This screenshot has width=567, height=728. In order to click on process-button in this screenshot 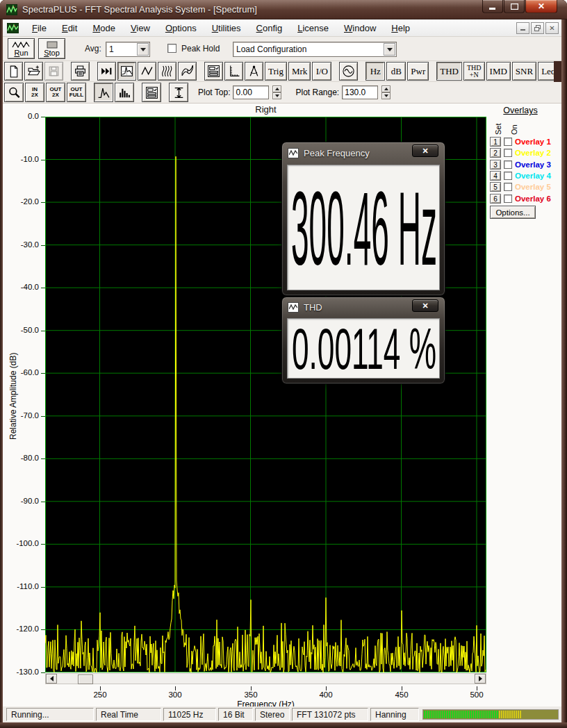, I will do `click(107, 71)`.